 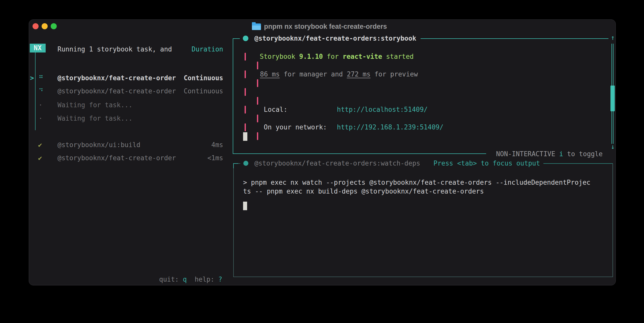 What do you see at coordinates (295, 127) in the screenshot?
I see `network-label: On your network:` at bounding box center [295, 127].